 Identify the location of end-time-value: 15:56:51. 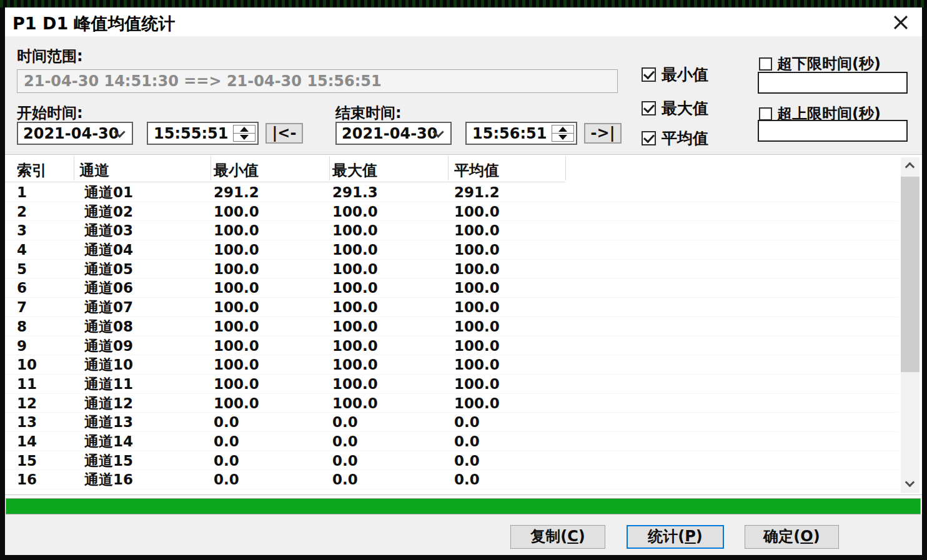
(510, 134).